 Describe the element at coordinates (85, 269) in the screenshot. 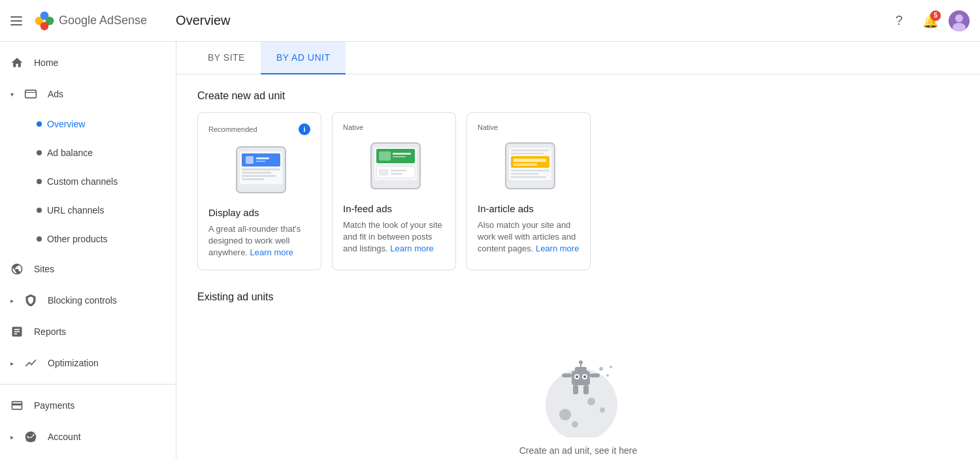

I see `sidebar-item-sites: Sites` at that location.